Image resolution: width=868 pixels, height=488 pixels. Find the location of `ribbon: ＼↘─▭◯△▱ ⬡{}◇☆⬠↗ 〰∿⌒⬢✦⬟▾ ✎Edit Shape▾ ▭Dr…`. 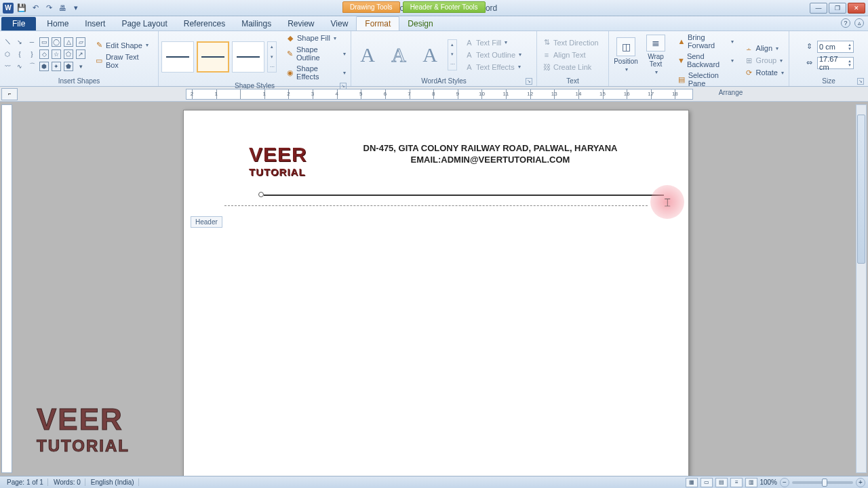

ribbon: ＼↘─▭◯△▱ ⬡{}◇☆⬠↗ 〰∿⌒⬢✦⬟▾ ✎Edit Shape▾ ▭Dr… is located at coordinates (434, 59).